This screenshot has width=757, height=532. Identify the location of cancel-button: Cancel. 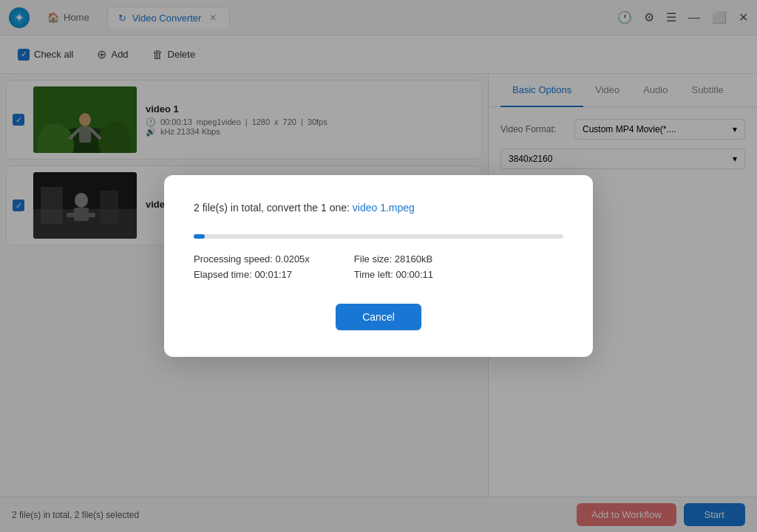
(378, 317).